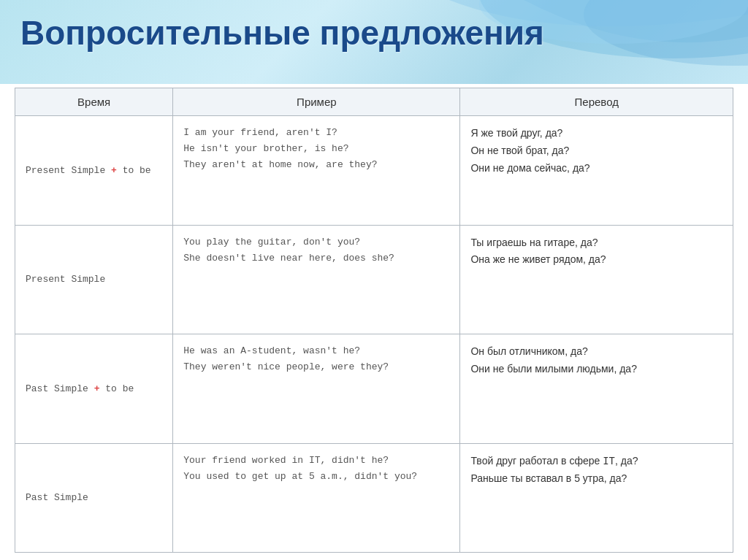 The width and height of the screenshot is (748, 560). Describe the element at coordinates (597, 171) in the screenshot. I see `cell-translation-0: Я же твой друг, да?Он не твой брат, да?О…` at that location.